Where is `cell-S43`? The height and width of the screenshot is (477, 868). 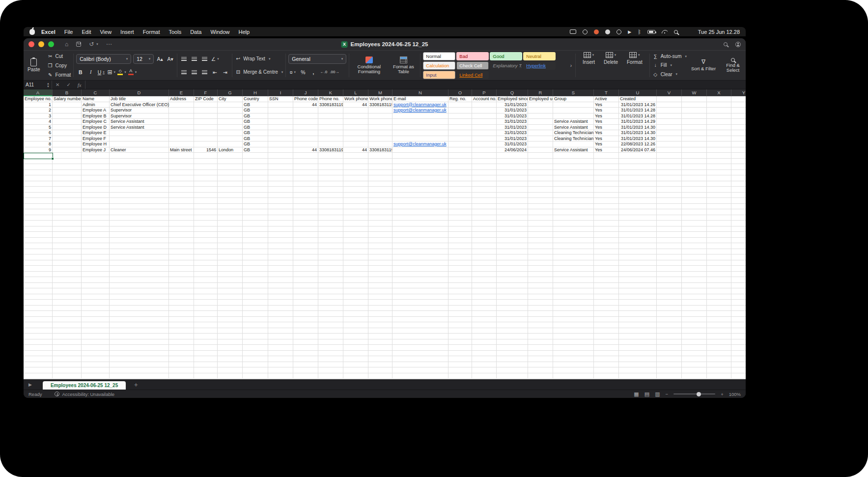 cell-S43 is located at coordinates (574, 337).